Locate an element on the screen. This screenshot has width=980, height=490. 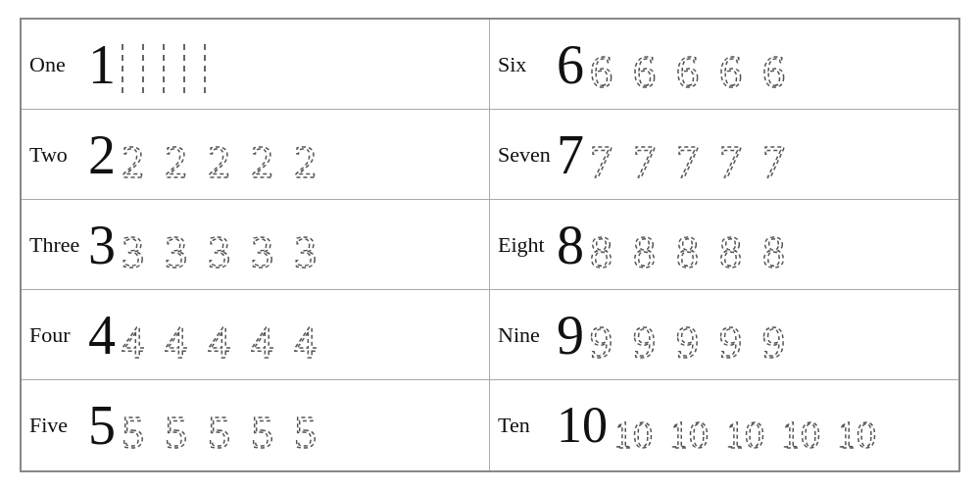
trace-five-4: 5 is located at coordinates (270, 425).